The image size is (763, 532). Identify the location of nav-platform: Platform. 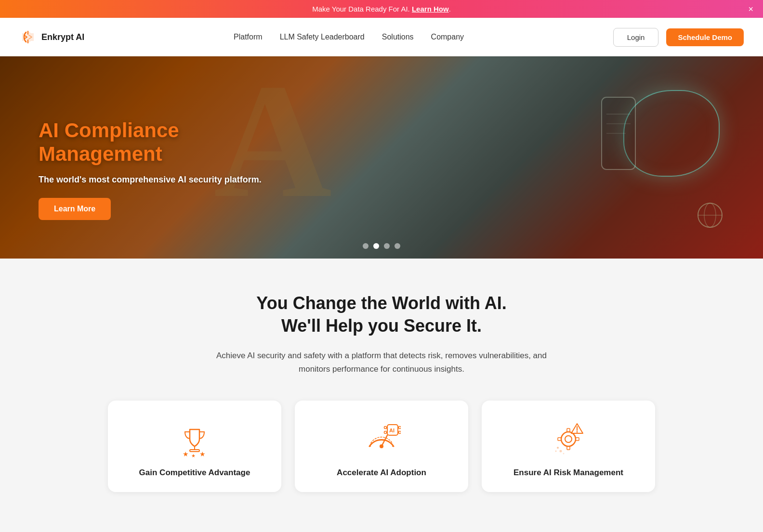
(248, 37).